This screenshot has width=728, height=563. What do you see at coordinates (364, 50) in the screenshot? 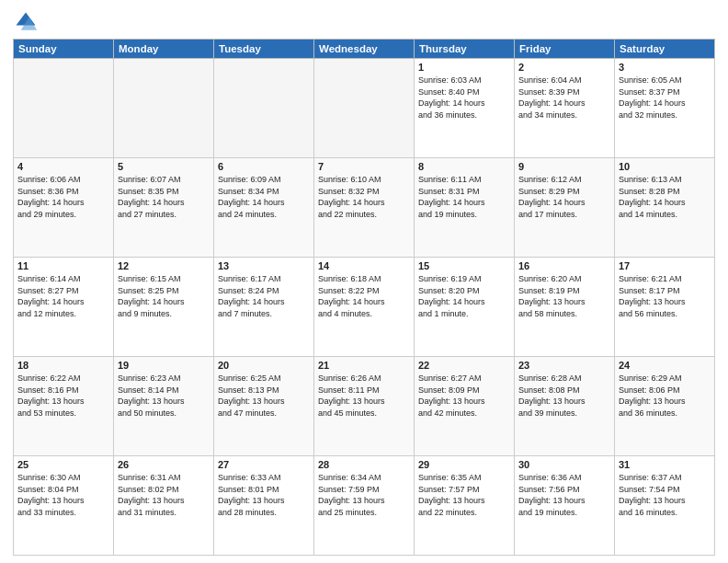
I see `calendar-header-wednesday: Wednesday` at bounding box center [364, 50].